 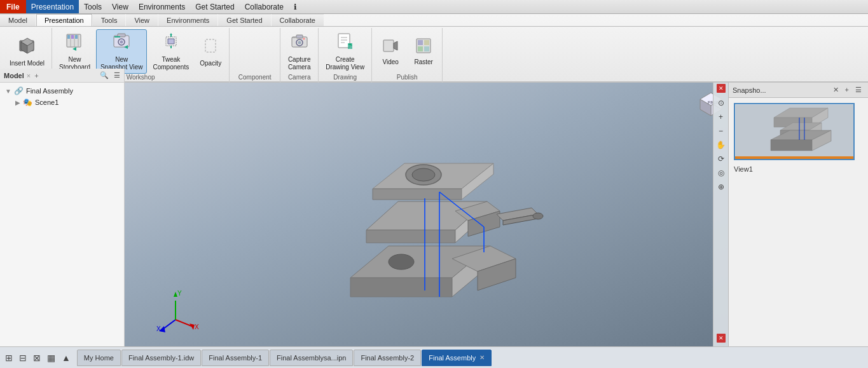 I want to click on insert-model-label: Insert Model, so click(x=27, y=64).